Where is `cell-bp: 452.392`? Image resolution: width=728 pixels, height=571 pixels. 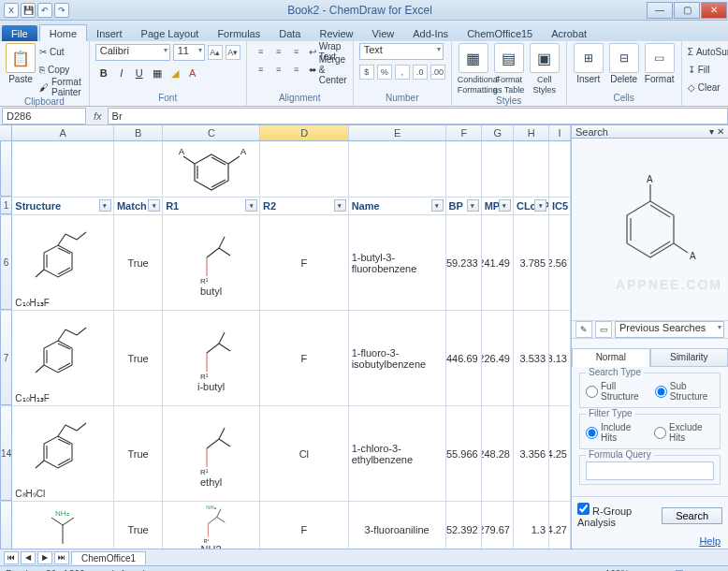 cell-bp: 452.392 is located at coordinates (464, 525).